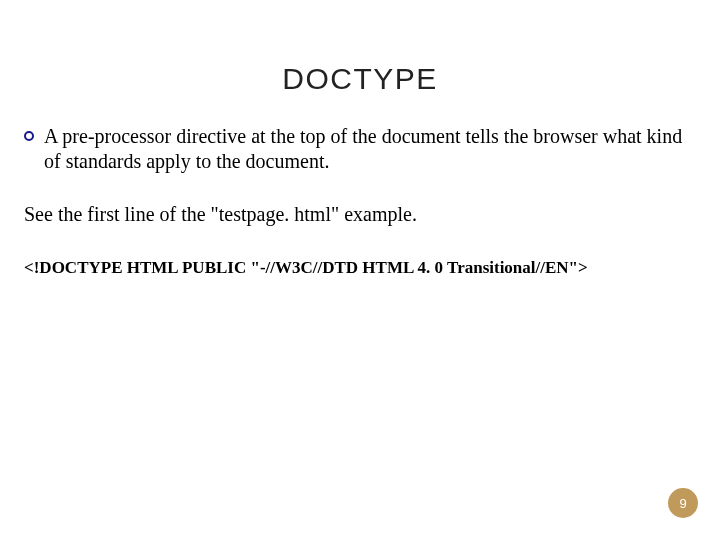 The height and width of the screenshot is (540, 720). What do you see at coordinates (29, 136) in the screenshot?
I see `bullet-icon` at bounding box center [29, 136].